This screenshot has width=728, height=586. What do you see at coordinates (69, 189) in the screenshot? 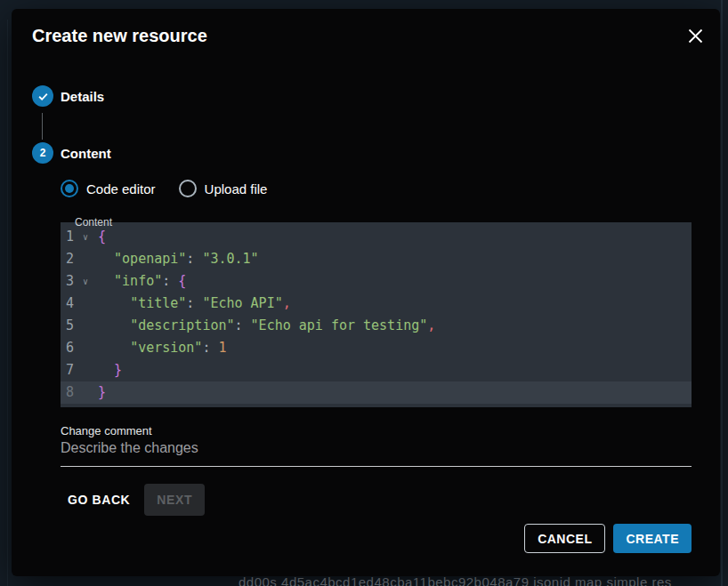
I see `radio-selected-icon` at bounding box center [69, 189].